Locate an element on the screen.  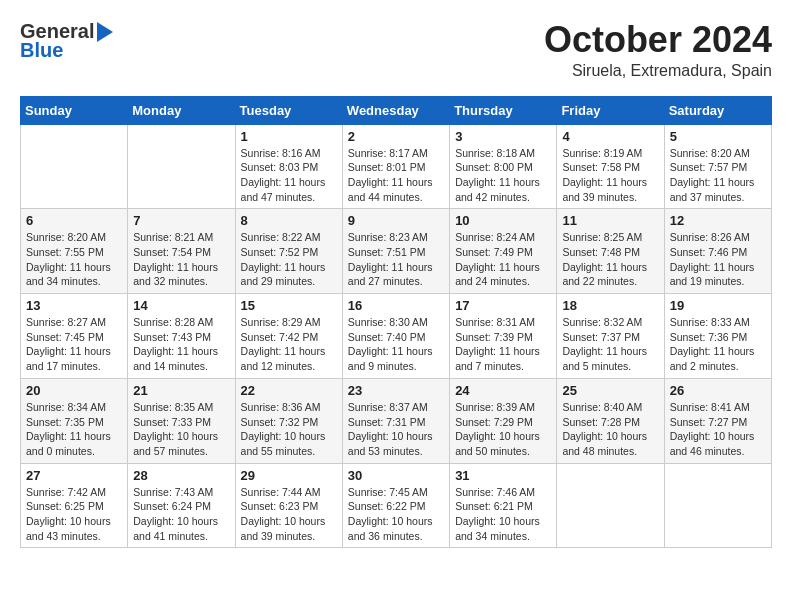
day-info: Sunrise: 7:44 AM Sunset: 6:23 PM Dayligh… is located at coordinates (289, 514).